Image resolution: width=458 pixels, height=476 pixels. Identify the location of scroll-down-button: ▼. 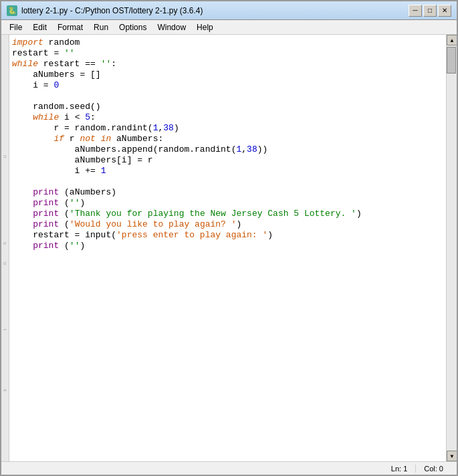
(452, 456).